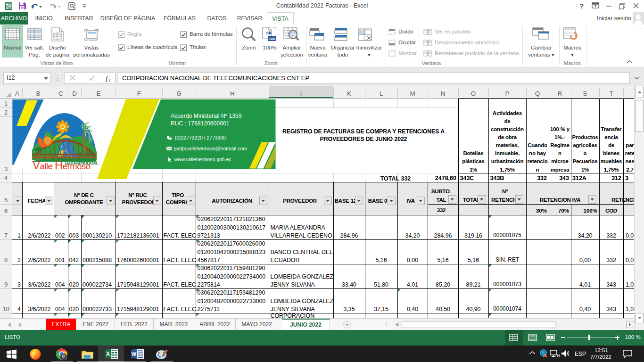 The image size is (644, 362). What do you see at coordinates (203, 159) in the screenshot?
I see `svg-text: www.vallehermoso.gob.ec` at bounding box center [203, 159].